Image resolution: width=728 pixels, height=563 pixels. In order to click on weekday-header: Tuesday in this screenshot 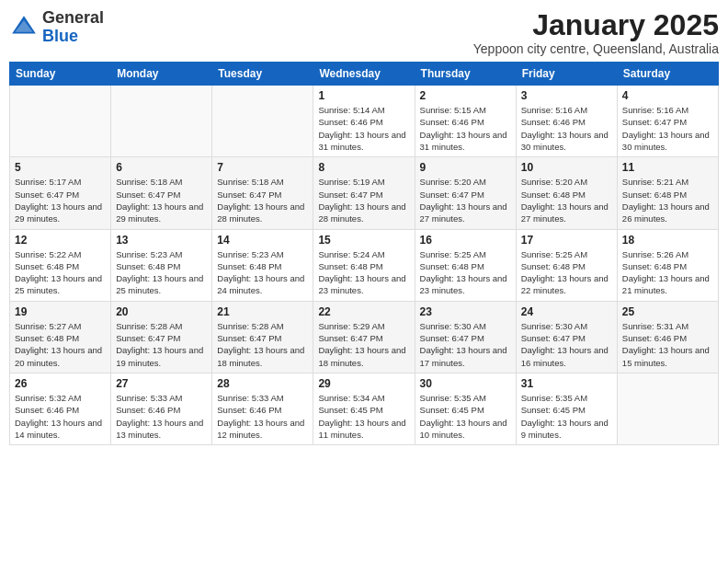, I will do `click(263, 74)`.